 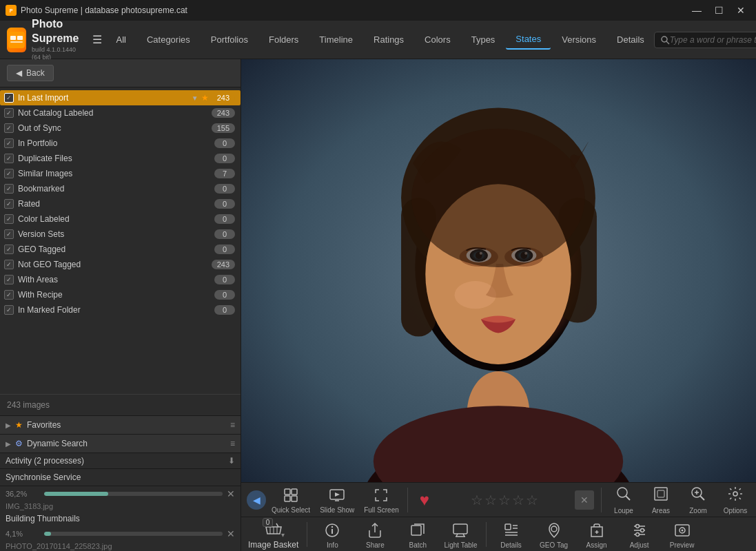 What do you see at coordinates (120, 219) in the screenshot?
I see `state-item-color-labeled: ✓ Color Labeled 0` at bounding box center [120, 219].